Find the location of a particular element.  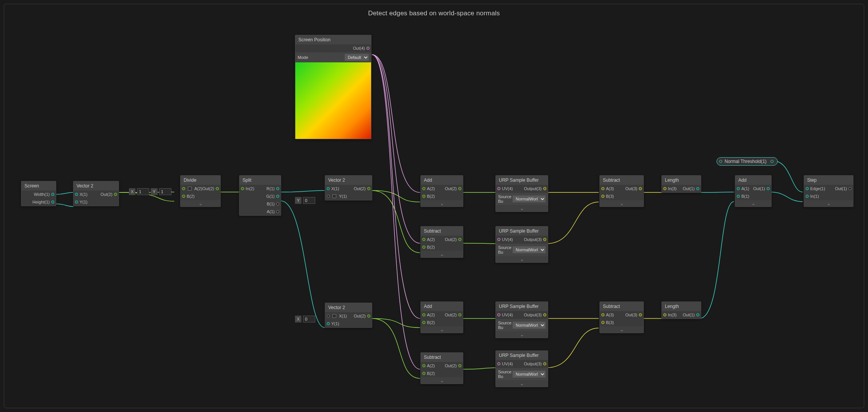

urp-sample-3-node: URP Sample Buffer UV(4)Output(3) Source … is located at coordinates (522, 320).